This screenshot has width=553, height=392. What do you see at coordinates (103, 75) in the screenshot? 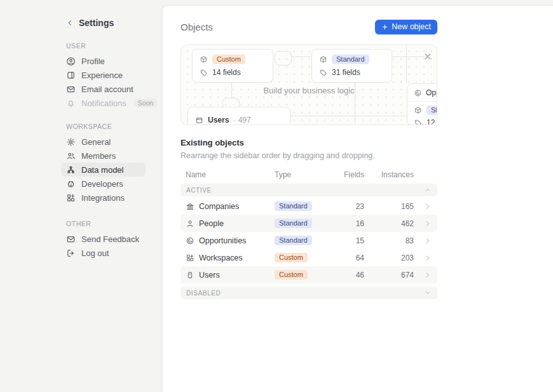
I see `sidebar-item-experience: Experience` at bounding box center [103, 75].